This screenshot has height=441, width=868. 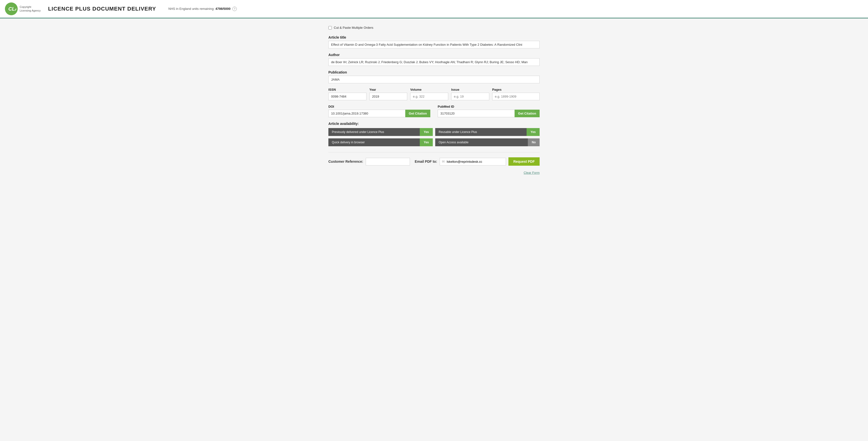 What do you see at coordinates (388, 96) in the screenshot?
I see `year-input` at bounding box center [388, 96].